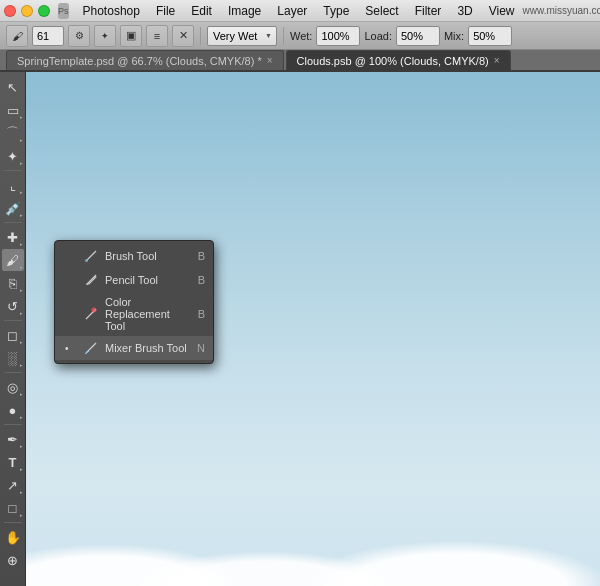  I want to click on mixer-brush-label: Mixer Brush Tool, so click(148, 348).